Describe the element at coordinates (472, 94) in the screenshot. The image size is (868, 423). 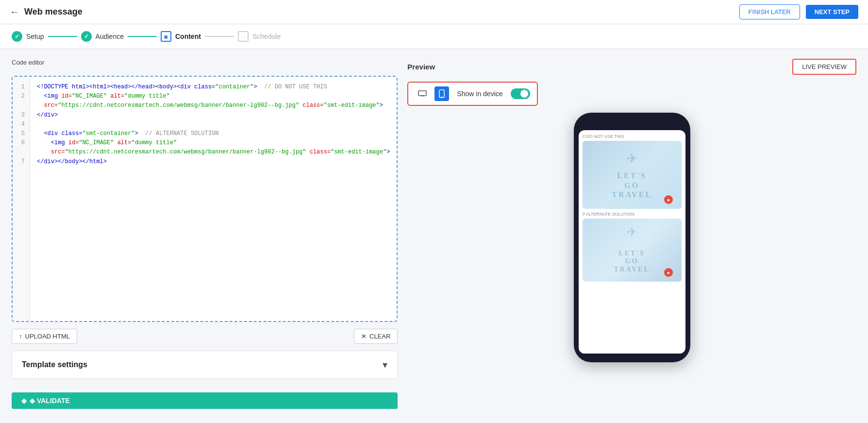
I see `device-toggle-bar: Show in device` at that location.